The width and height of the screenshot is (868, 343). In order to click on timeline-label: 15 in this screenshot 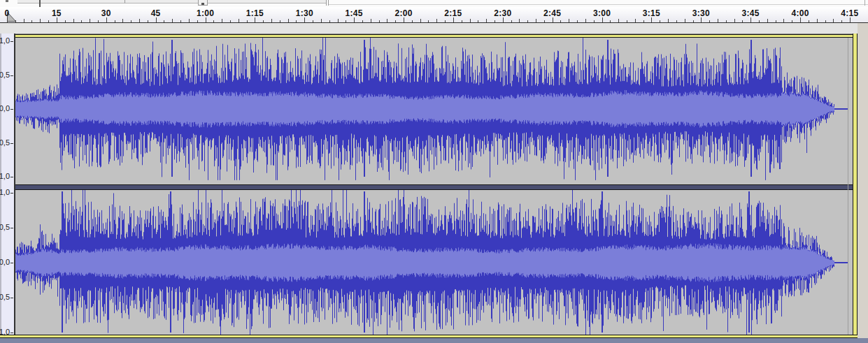, I will do `click(57, 13)`.